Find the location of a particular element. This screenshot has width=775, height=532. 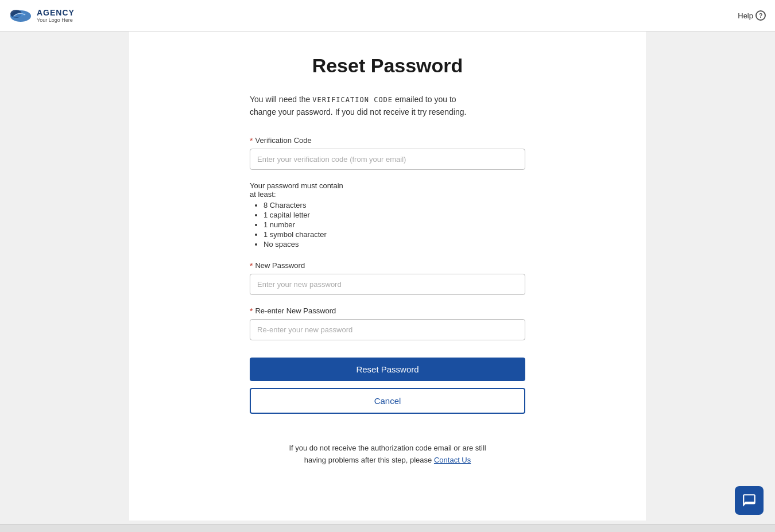

description: You will need the VERIFICATION CODE emai… is located at coordinates (388, 106).